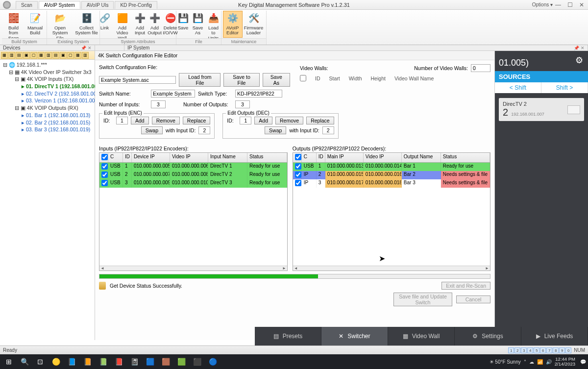 The image size is (588, 369). Describe the element at coordinates (566, 362) in the screenshot. I see `clock: 12:44 PM 2/14/2023` at that location.